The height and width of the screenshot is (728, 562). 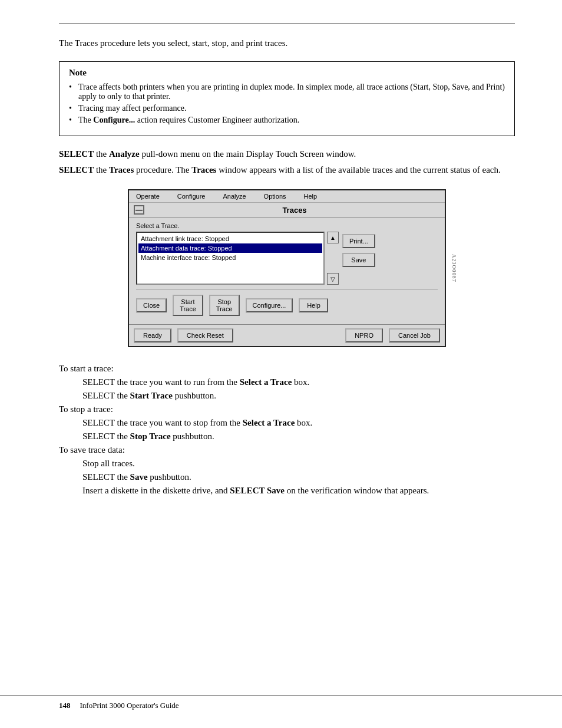 I want to click on menu-help: Help, so click(x=311, y=196).